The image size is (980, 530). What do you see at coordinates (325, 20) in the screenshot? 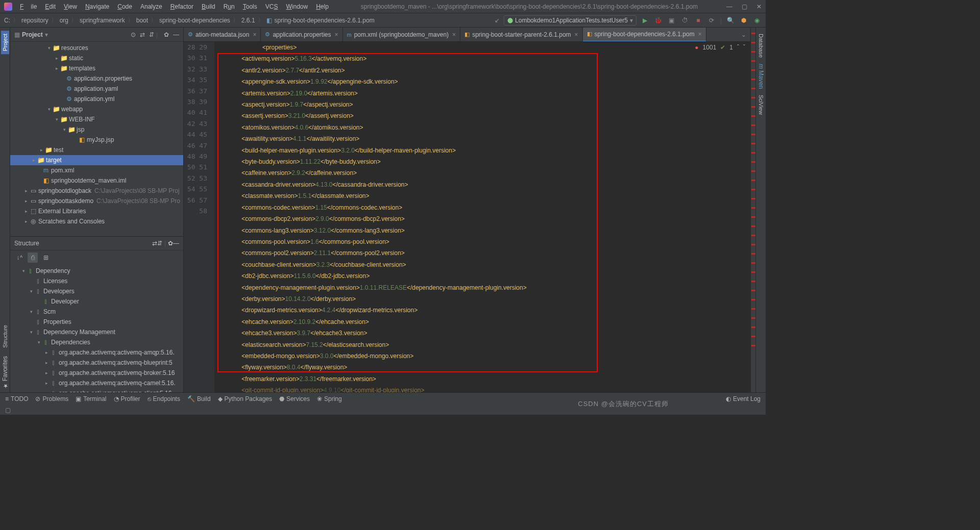
I see `breadcrumb-item: spring-boot-dependencies-2.6.1.pom` at bounding box center [325, 20].